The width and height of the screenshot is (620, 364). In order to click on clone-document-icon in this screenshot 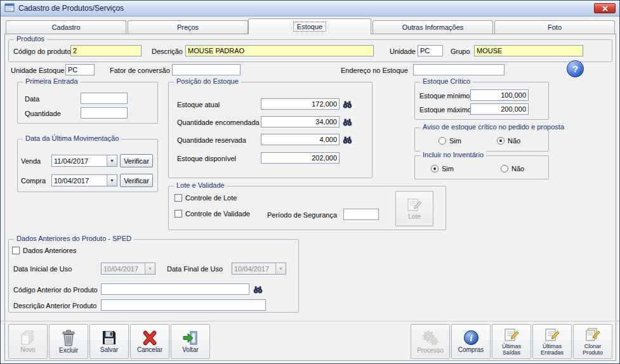, I will do `click(593, 335)`.